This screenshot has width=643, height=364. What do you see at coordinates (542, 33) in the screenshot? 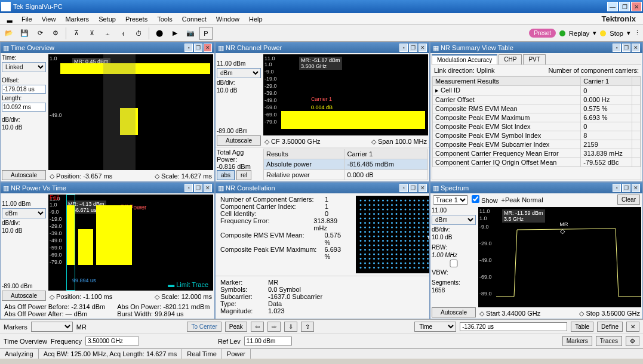
I see `preset-button: Preset` at bounding box center [542, 33].